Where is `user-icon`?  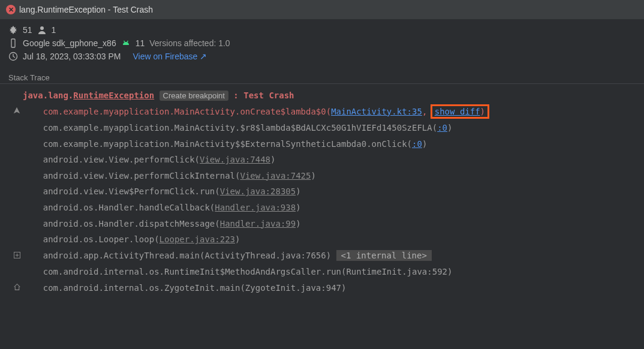
user-icon is located at coordinates (42, 30).